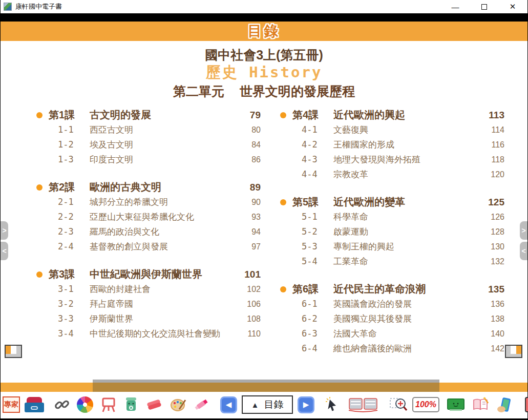 The image size is (528, 420). I want to click on toc-lesson-heading: 第5課近代歐洲的變革125, so click(389, 202).